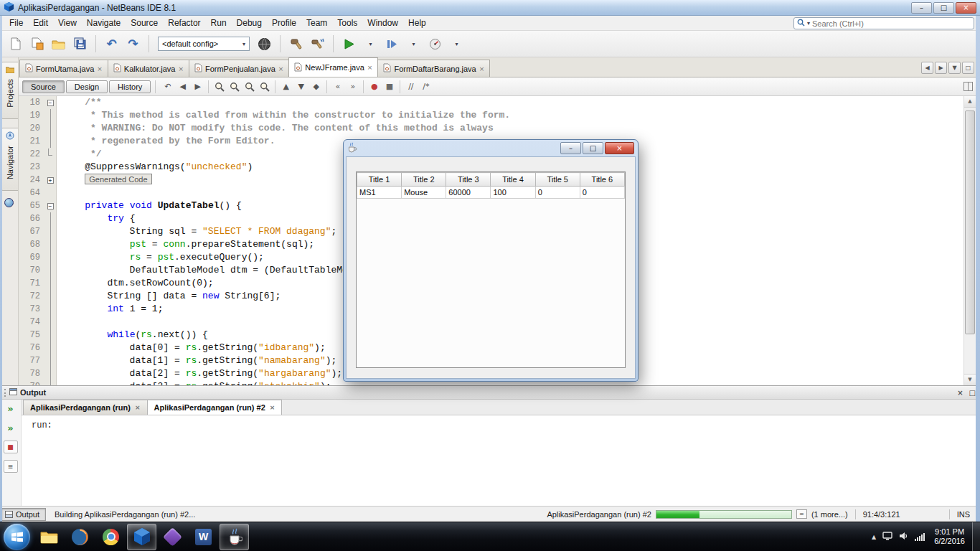  What do you see at coordinates (220, 87) in the screenshot?
I see `find-selection-icon` at bounding box center [220, 87].